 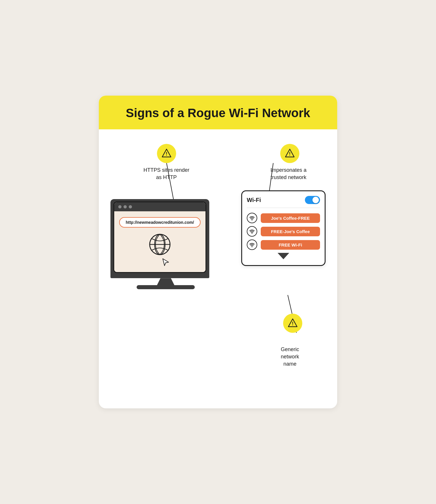 I want to click on browser-content: http://newmeadowcreditunion.com/, so click(x=160, y=242).